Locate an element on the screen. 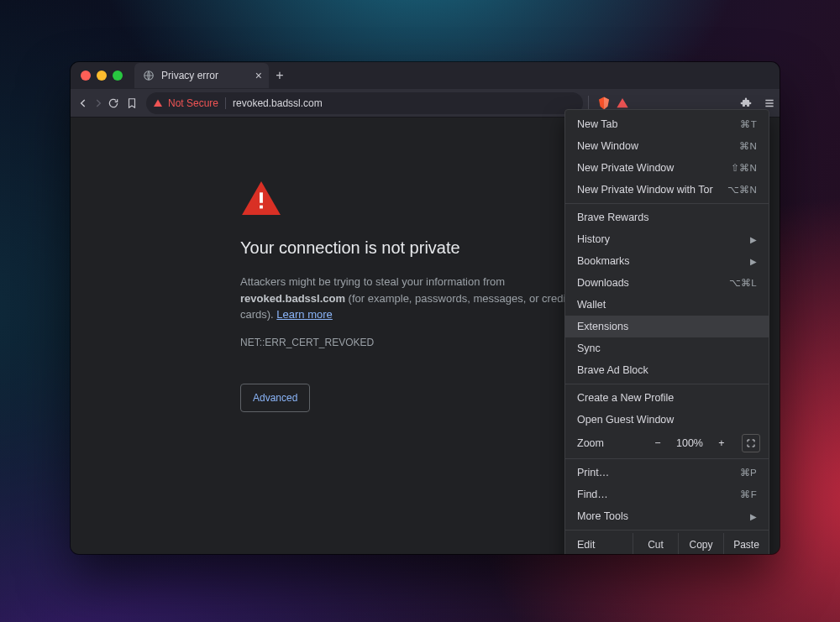 The height and width of the screenshot is (622, 840). zoom-in-button: + is located at coordinates (722, 443).